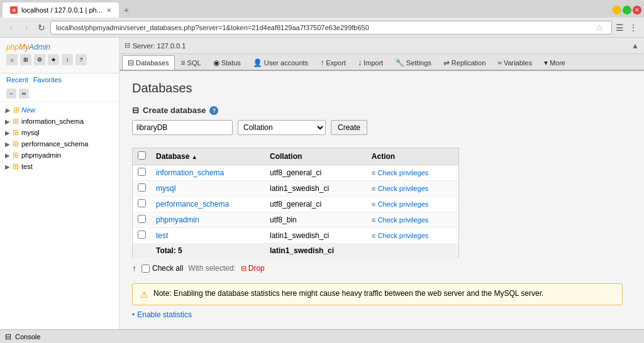 Image resolution: width=644 pixels, height=343 pixels. I want to click on row-action: ≡ Check privileges, so click(413, 236).